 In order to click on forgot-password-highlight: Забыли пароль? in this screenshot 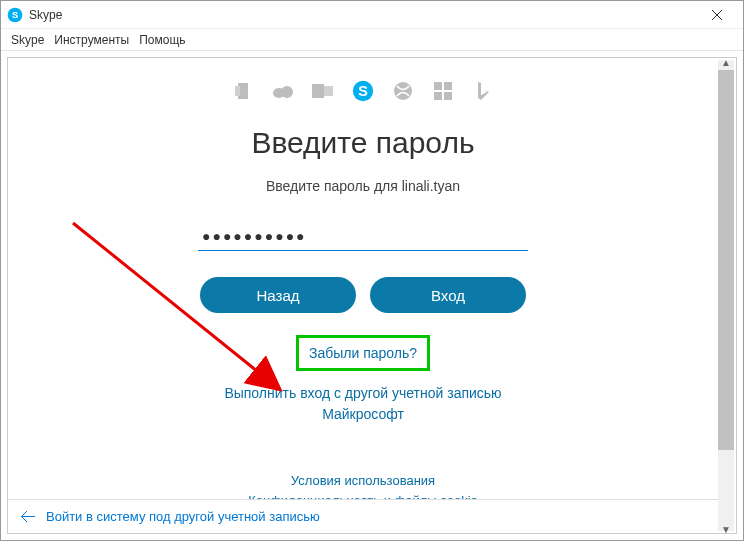, I will do `click(363, 353)`.